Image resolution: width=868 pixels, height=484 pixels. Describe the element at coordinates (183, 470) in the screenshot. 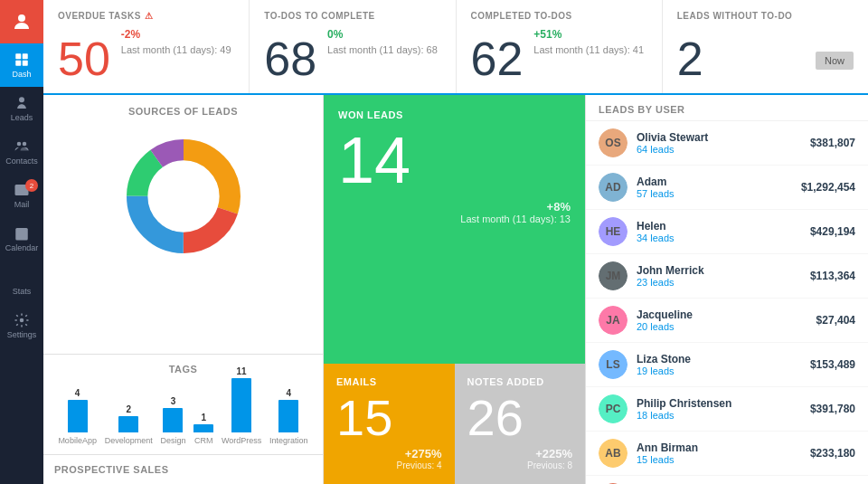

I see `prospective-title: PROSPECTIVE SALES` at that location.